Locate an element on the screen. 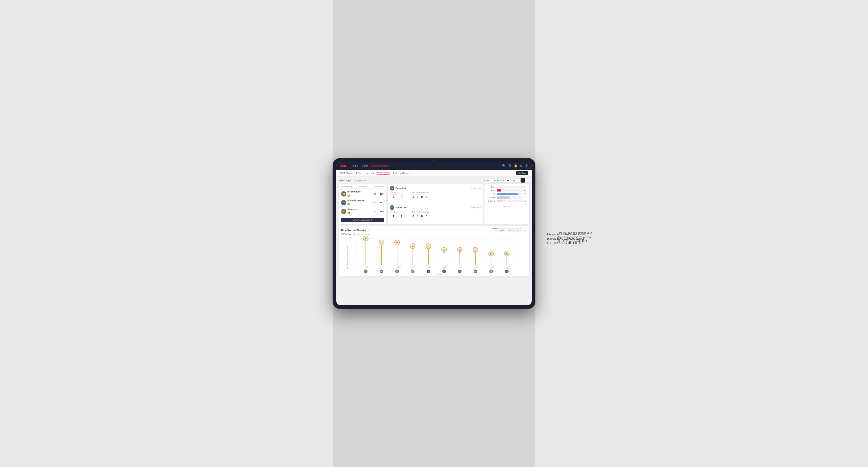 The width and height of the screenshot is (868, 467). svg-text: BM is located at coordinates (381, 272).